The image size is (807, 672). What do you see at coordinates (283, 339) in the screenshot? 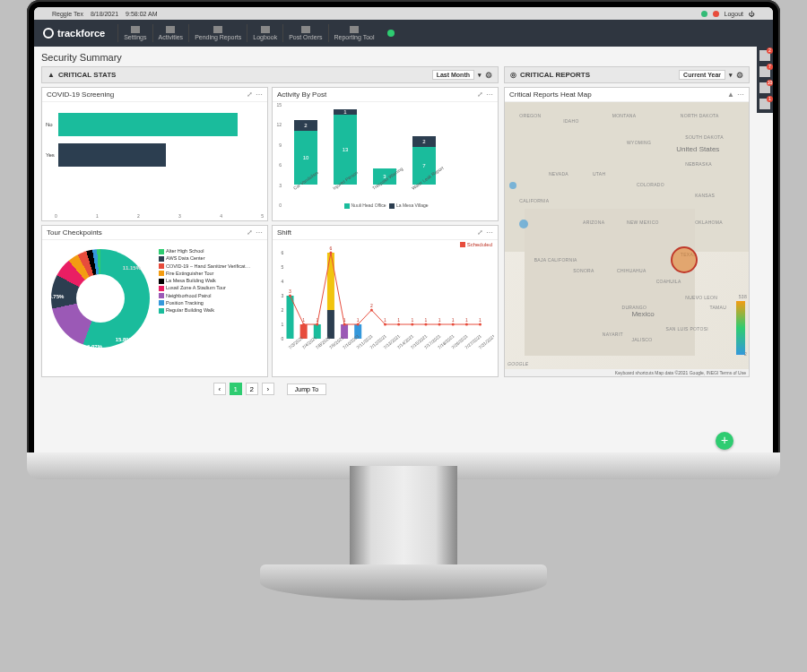
I see `svg-text: 0` at bounding box center [283, 339].